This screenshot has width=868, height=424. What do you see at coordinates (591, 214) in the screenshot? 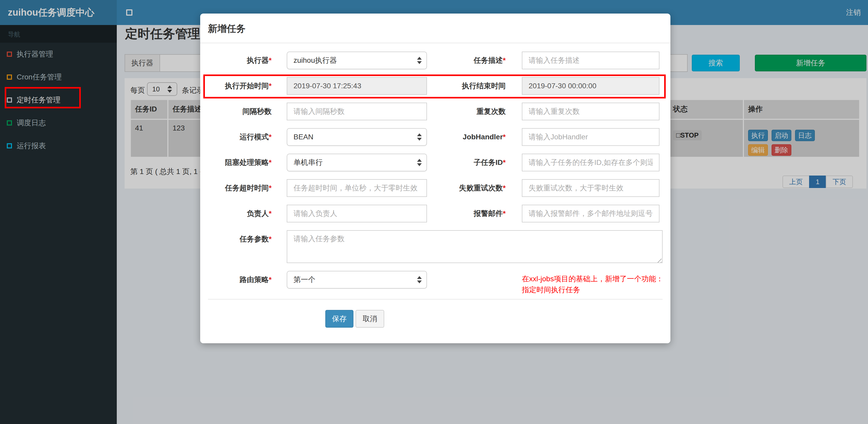
I see `alarm-email-input` at bounding box center [591, 214].